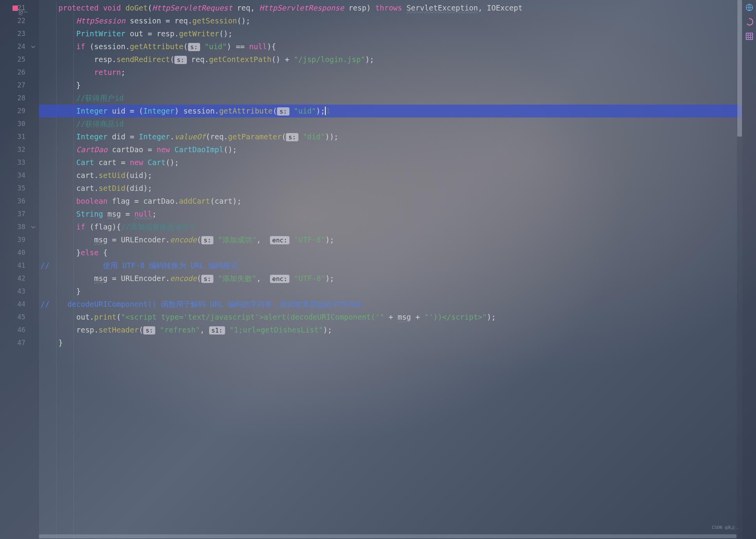  Describe the element at coordinates (725, 528) in the screenshot. I see `watermark-text: CSDN @风止.` at that location.